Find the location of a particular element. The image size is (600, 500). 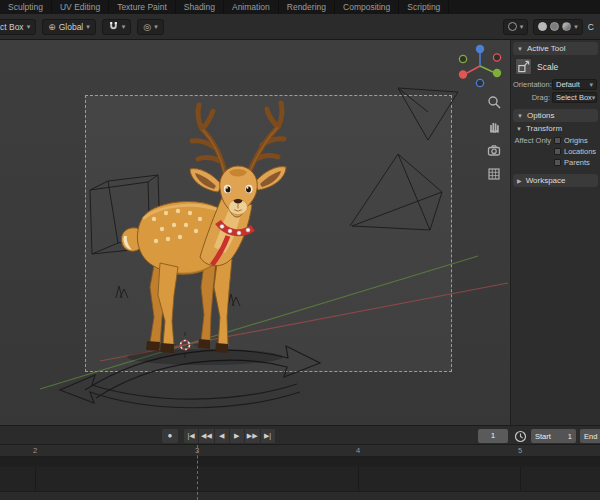

ortho-grid-icon is located at coordinates (494, 174).